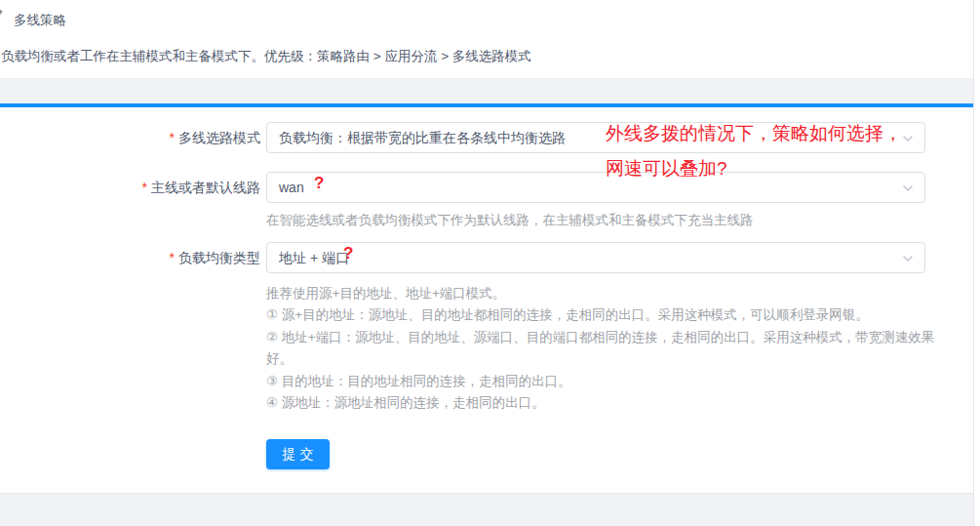  Describe the element at coordinates (603, 382) in the screenshot. I see `description-line: ③ 目的地址：目的地址相同的连接，走相同的出口。` at that location.